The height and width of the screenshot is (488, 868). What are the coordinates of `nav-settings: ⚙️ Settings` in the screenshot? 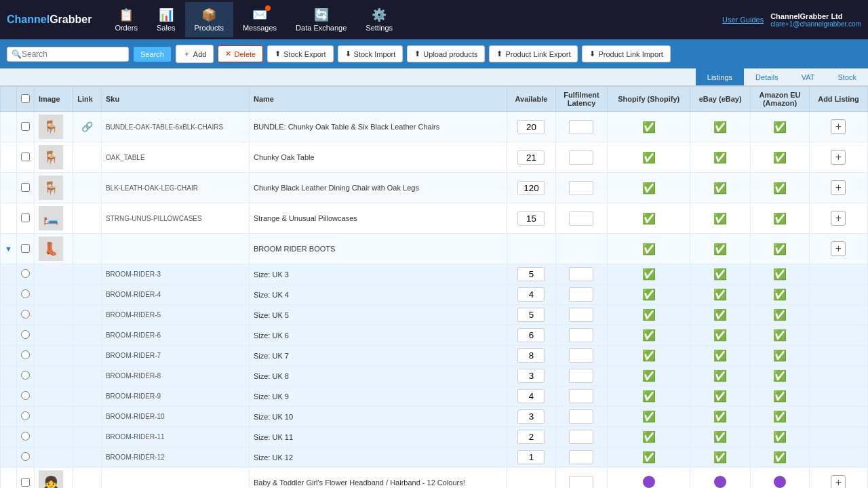 It's located at (379, 20).